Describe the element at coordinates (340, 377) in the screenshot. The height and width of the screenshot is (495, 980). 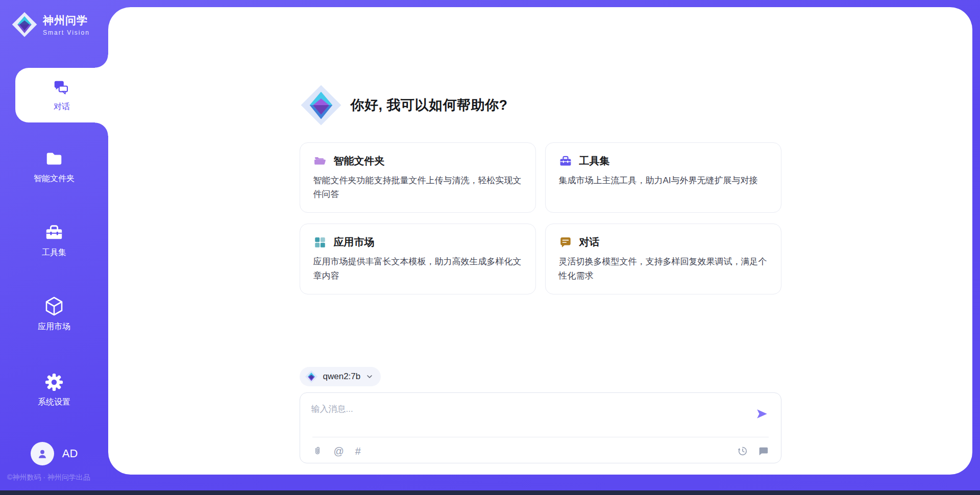
I see `model-selector: qwen2:7b` at that location.